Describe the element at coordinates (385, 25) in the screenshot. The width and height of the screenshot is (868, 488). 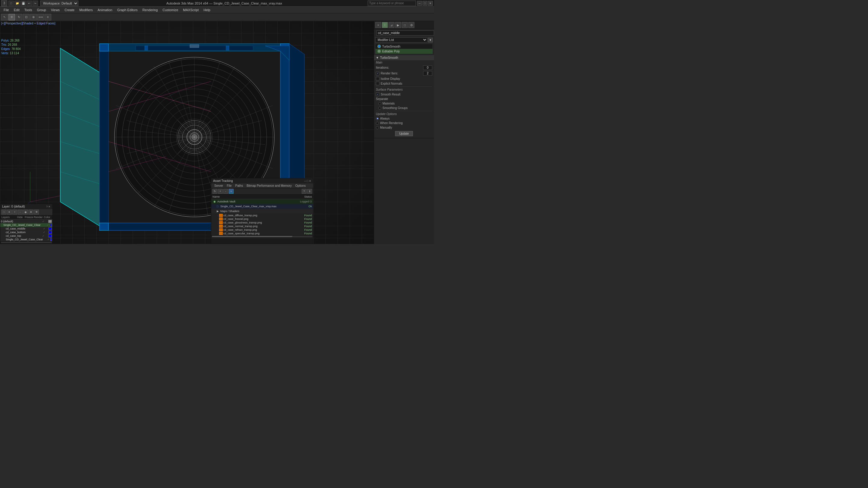
I see `modify-tab-btn: ⟟` at that location.